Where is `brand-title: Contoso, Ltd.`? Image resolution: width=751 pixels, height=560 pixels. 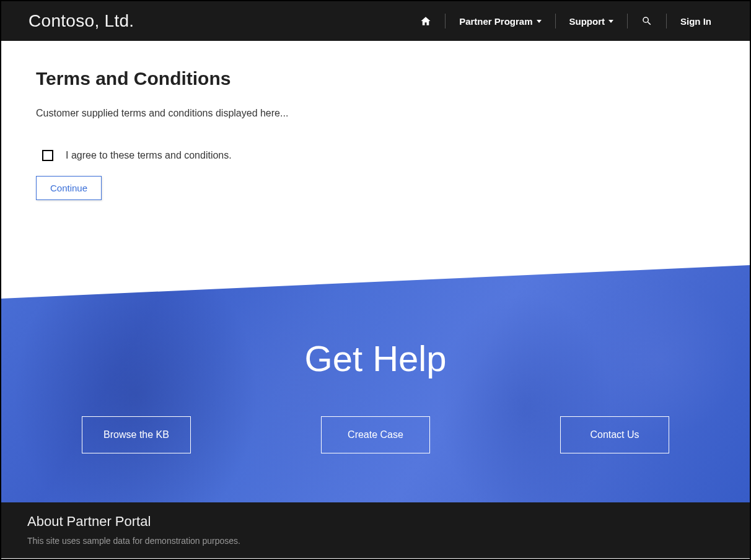 brand-title: Contoso, Ltd. is located at coordinates (81, 21).